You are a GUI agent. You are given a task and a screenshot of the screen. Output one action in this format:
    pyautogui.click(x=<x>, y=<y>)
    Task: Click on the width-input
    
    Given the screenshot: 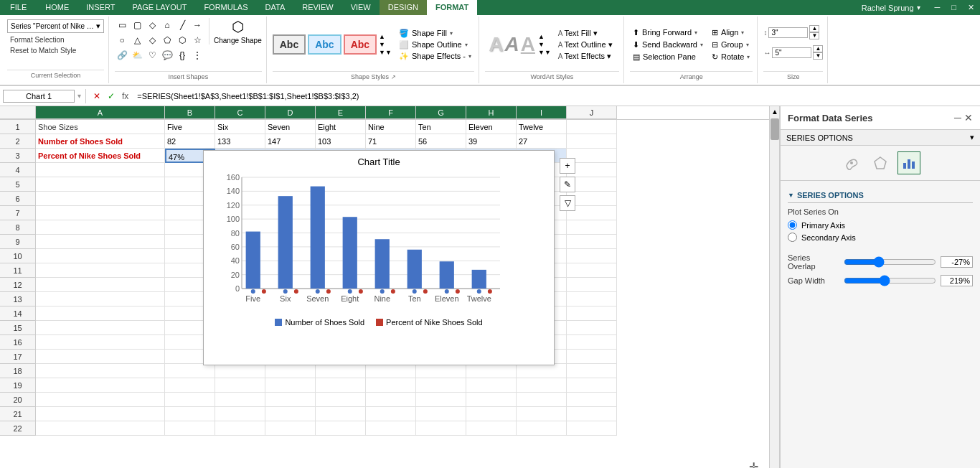 What is the action you would take?
    pyautogui.click(x=792, y=53)
    